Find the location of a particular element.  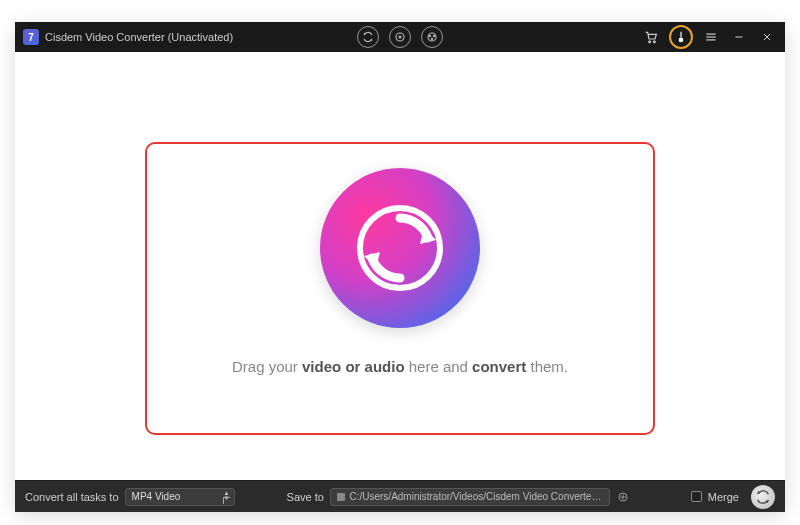

drop-text-bold1: video or audio is located at coordinates (354, 366).